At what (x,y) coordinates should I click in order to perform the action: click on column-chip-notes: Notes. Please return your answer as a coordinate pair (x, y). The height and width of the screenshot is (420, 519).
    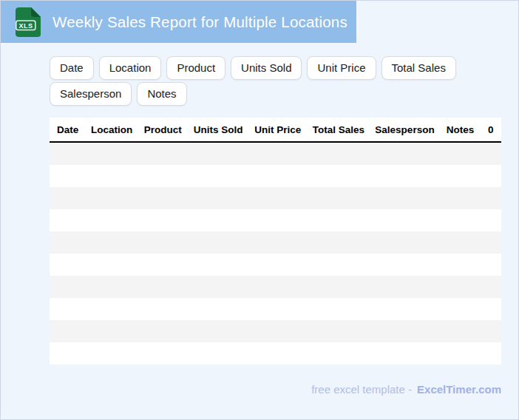
    Looking at the image, I should click on (161, 94).